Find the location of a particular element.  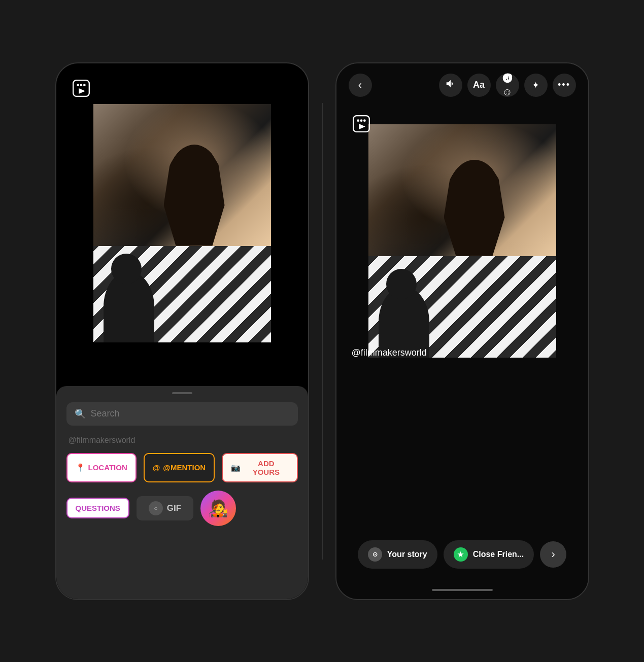

bottom-actions: ⊙ Your story ★ Close Frien... › is located at coordinates (462, 554).